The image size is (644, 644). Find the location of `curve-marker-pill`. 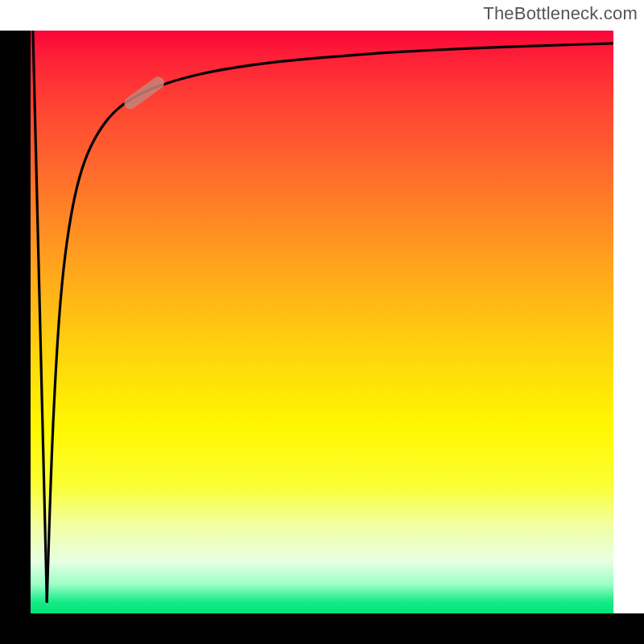

curve-marker-pill is located at coordinates (144, 93).